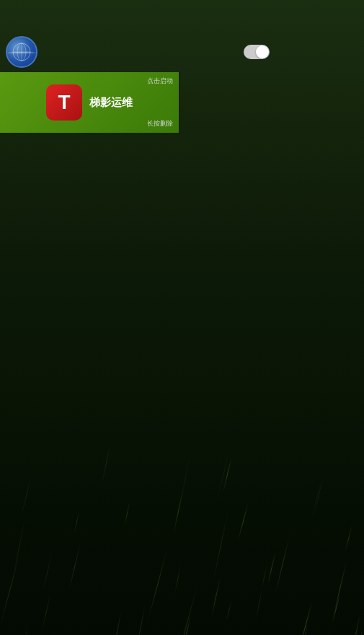  I want to click on app-slot-1: 点击启动 T 梯影运维 长按删除, so click(90, 102).